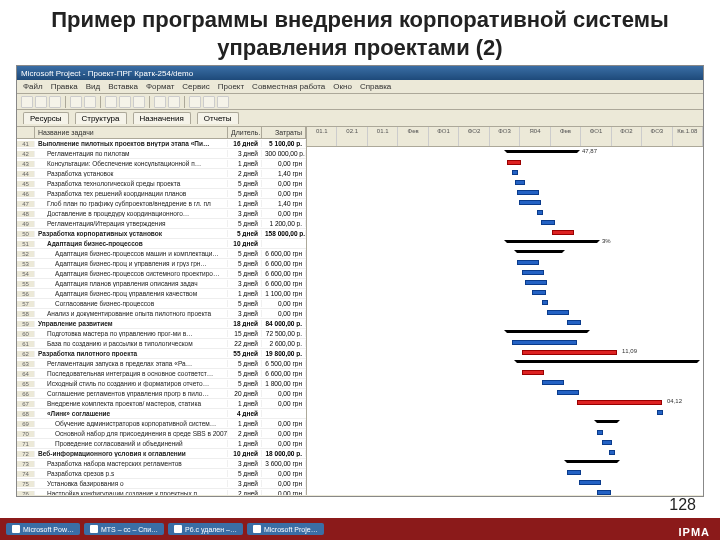 This screenshot has height=540, width=720. I want to click on split-button, so click(223, 102).